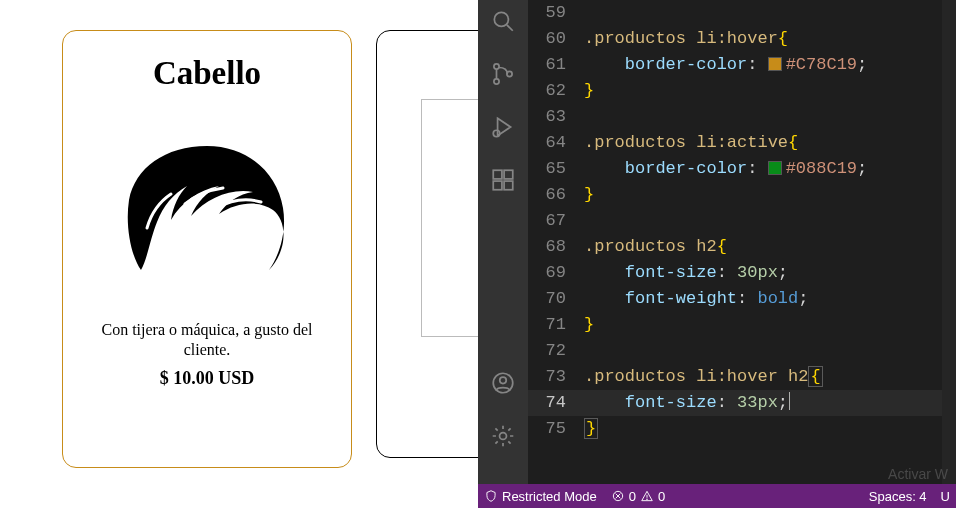 Image resolution: width=956 pixels, height=508 pixels. What do you see at coordinates (742, 299) in the screenshot?
I see `code-line: 70 font-weight: bold;` at bounding box center [742, 299].